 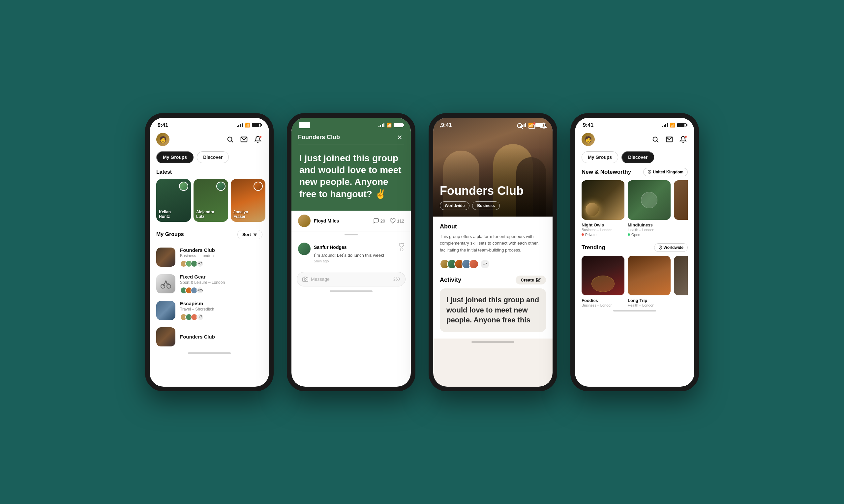 What do you see at coordinates (634, 252) in the screenshot?
I see `phone-4-shell: 9:41 📶 🧑` at bounding box center [634, 252].